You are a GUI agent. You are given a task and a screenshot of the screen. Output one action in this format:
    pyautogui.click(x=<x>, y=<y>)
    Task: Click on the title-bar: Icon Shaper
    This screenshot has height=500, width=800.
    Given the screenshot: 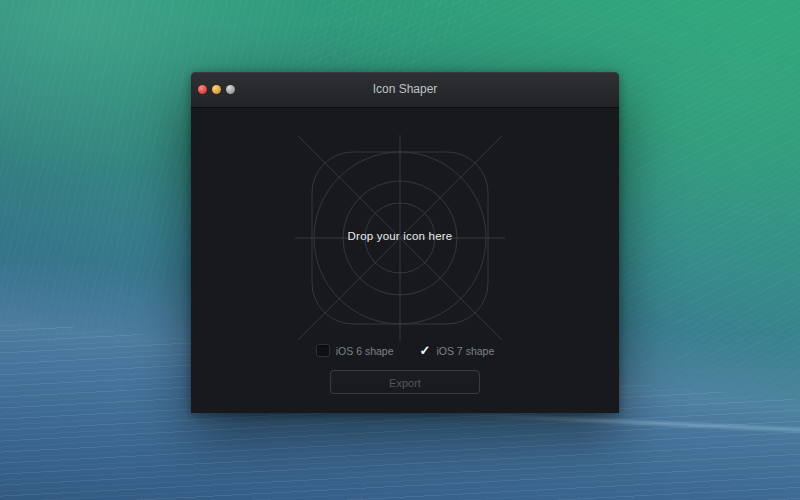 What is the action you would take?
    pyautogui.click(x=405, y=90)
    